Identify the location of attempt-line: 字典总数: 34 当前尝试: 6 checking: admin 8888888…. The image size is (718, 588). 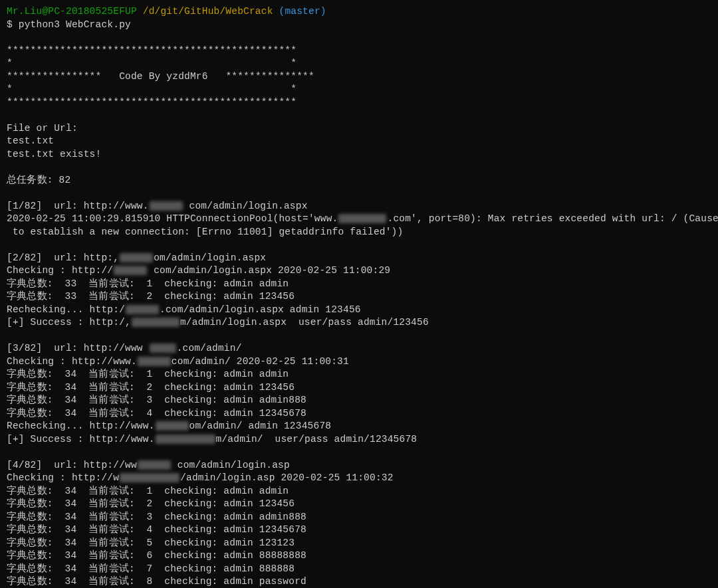
(359, 556).